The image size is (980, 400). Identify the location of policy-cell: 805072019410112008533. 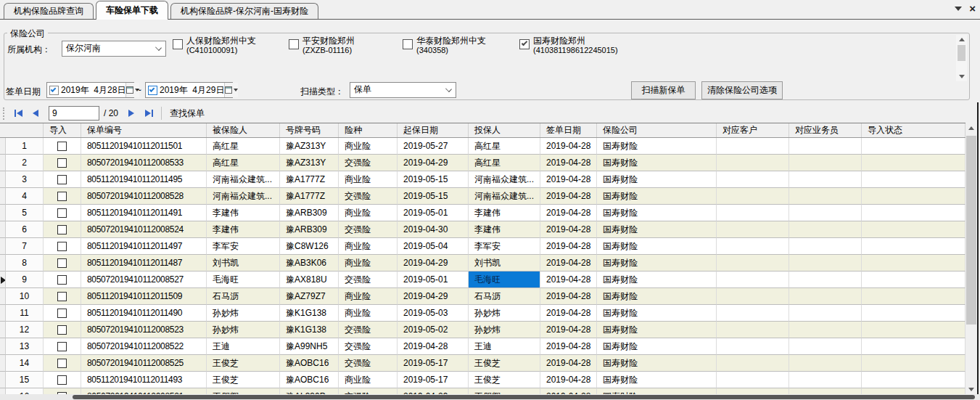
(144, 163).